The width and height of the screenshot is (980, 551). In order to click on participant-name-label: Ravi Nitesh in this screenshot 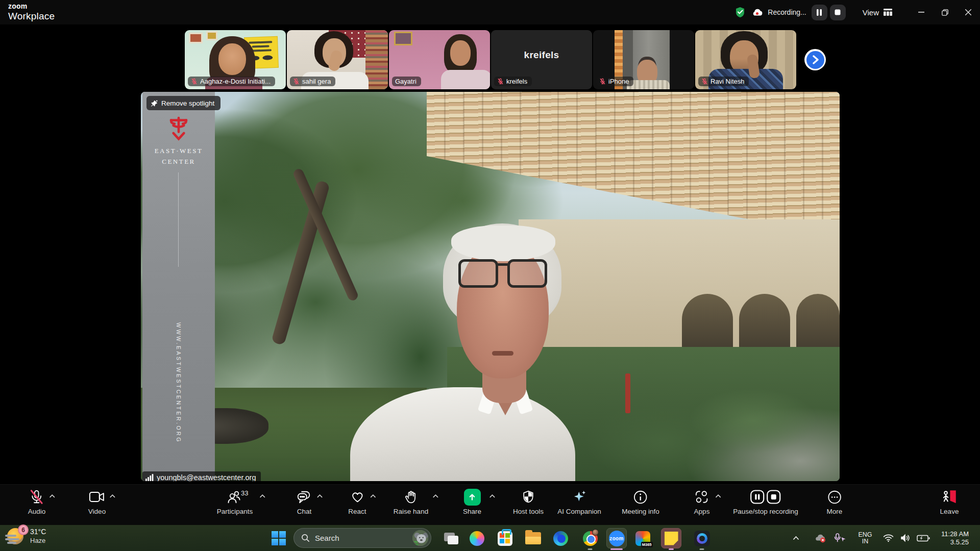, I will do `click(724, 82)`.